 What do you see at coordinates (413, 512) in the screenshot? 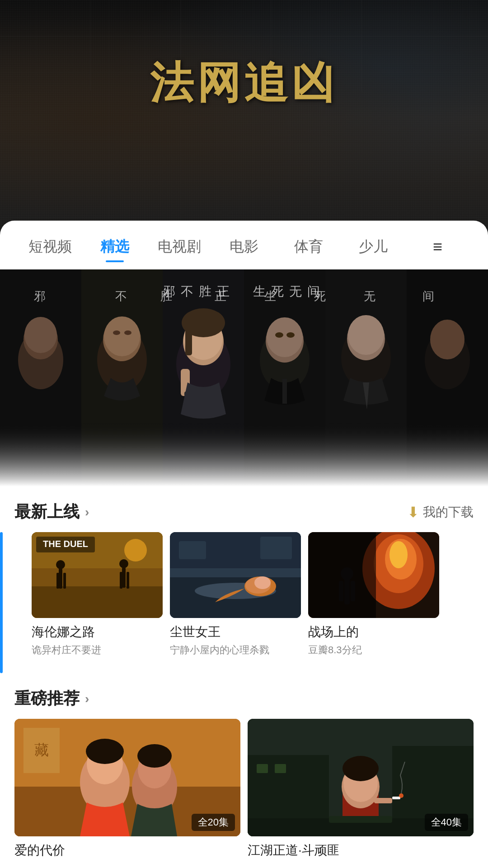
I see `download-icon: ⬇` at bounding box center [413, 512].